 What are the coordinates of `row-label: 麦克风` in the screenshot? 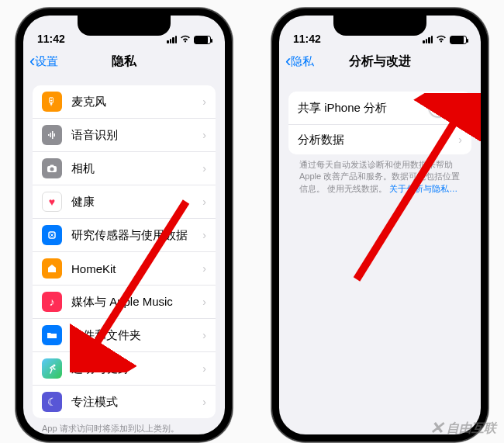 It's located at (88, 102).